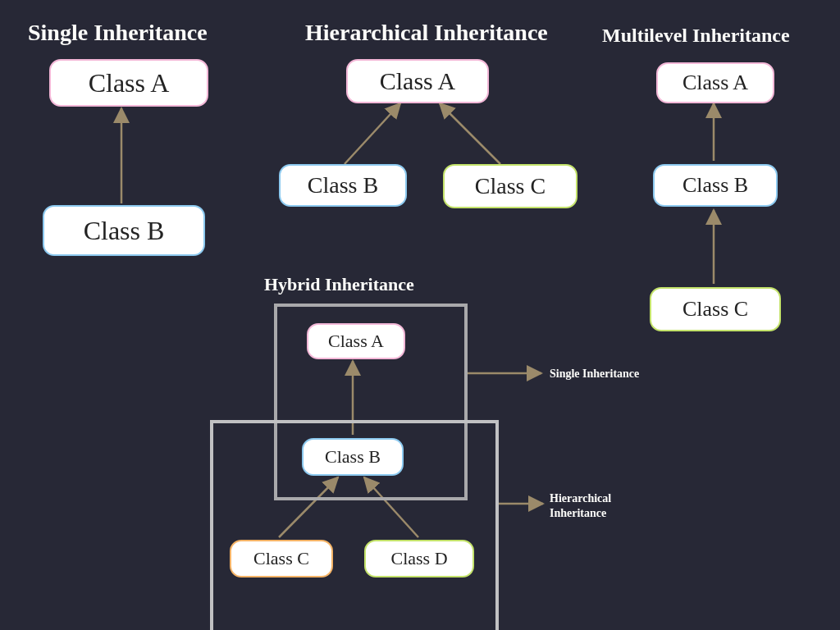 The height and width of the screenshot is (630, 840). I want to click on hybrid-class-a: Class A, so click(356, 341).